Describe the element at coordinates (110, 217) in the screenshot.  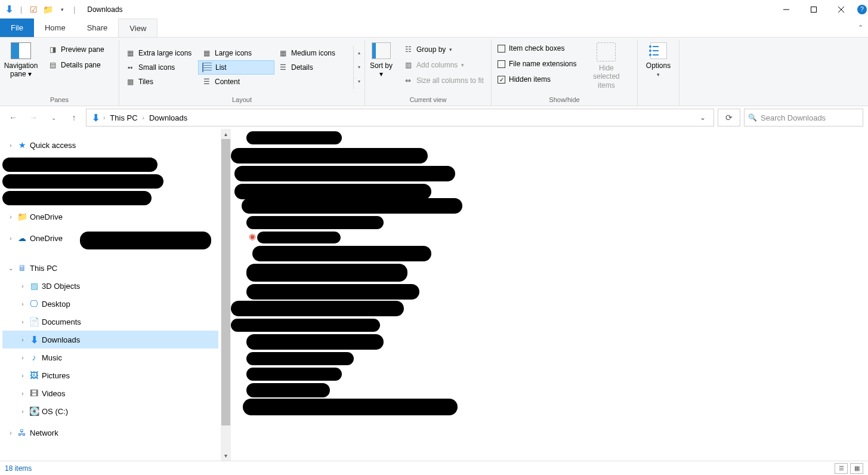
I see `tree-onedrive: › 📁 OneDrive` at that location.